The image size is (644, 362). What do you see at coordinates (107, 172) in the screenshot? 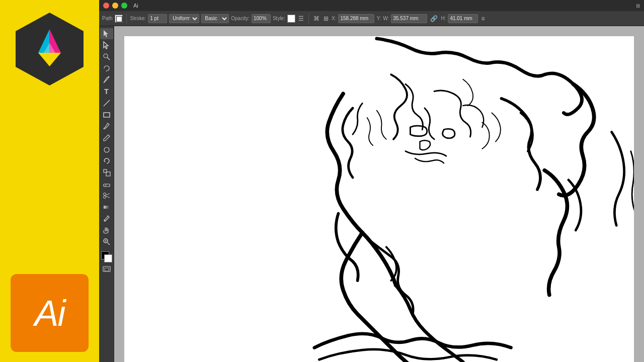
I see `scale-tool` at bounding box center [107, 172].